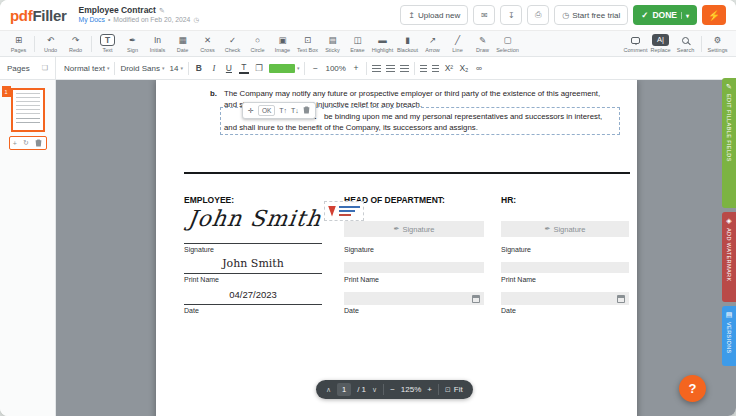 This screenshot has height=416, width=736. Describe the element at coordinates (295, 110) in the screenshot. I see `font-decrease-button: T↓` at that location.